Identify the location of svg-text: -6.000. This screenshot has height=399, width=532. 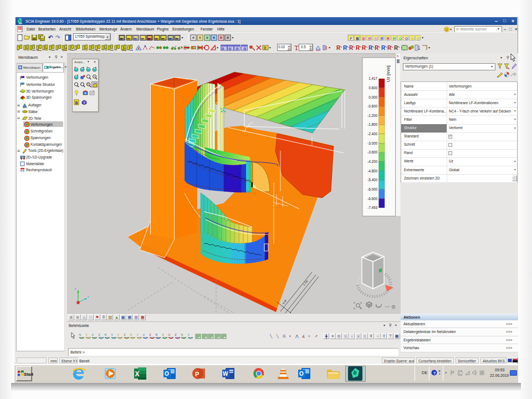
(372, 190).